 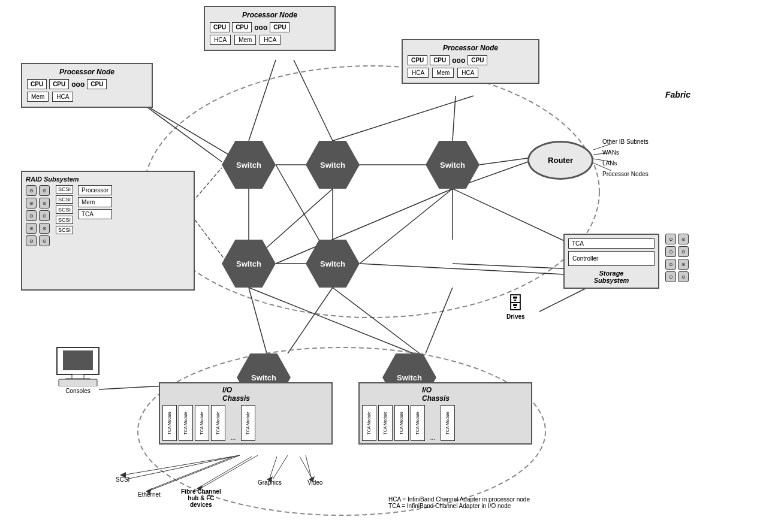 What do you see at coordinates (122, 479) in the screenshot?
I see `label-scsi: SCSI` at bounding box center [122, 479].